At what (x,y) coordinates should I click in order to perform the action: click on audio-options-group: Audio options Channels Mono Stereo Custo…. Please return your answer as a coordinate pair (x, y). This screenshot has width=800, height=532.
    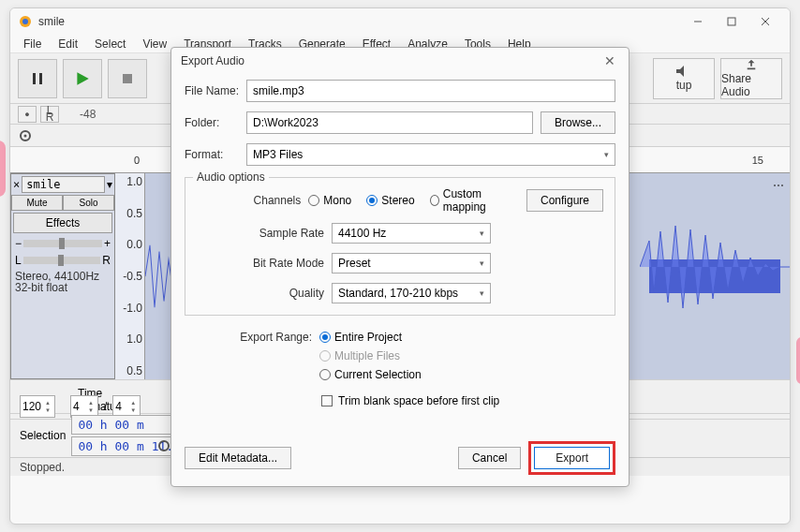
    Looking at the image, I should click on (400, 246).